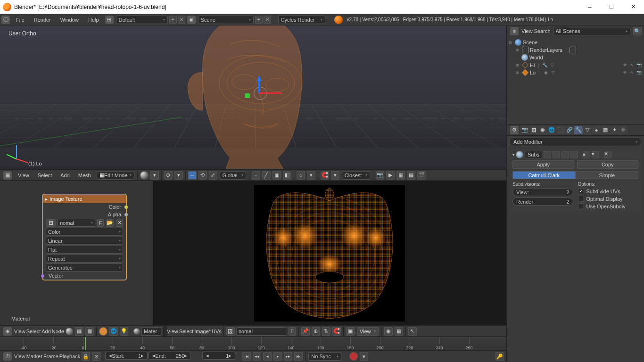  What do you see at coordinates (364, 356) in the screenshot?
I see `keying-set-icon: ▾` at bounding box center [364, 356].